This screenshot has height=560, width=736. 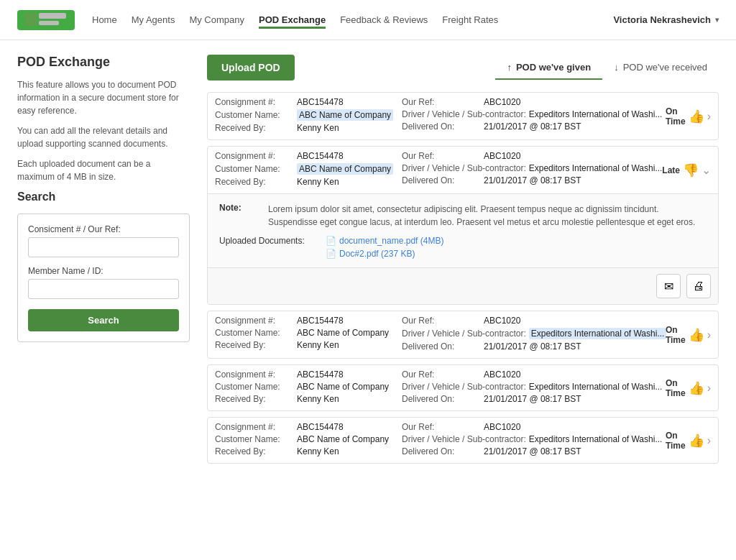 What do you see at coordinates (691, 170) in the screenshot?
I see `thumbs-down-icon: 👎` at bounding box center [691, 170].